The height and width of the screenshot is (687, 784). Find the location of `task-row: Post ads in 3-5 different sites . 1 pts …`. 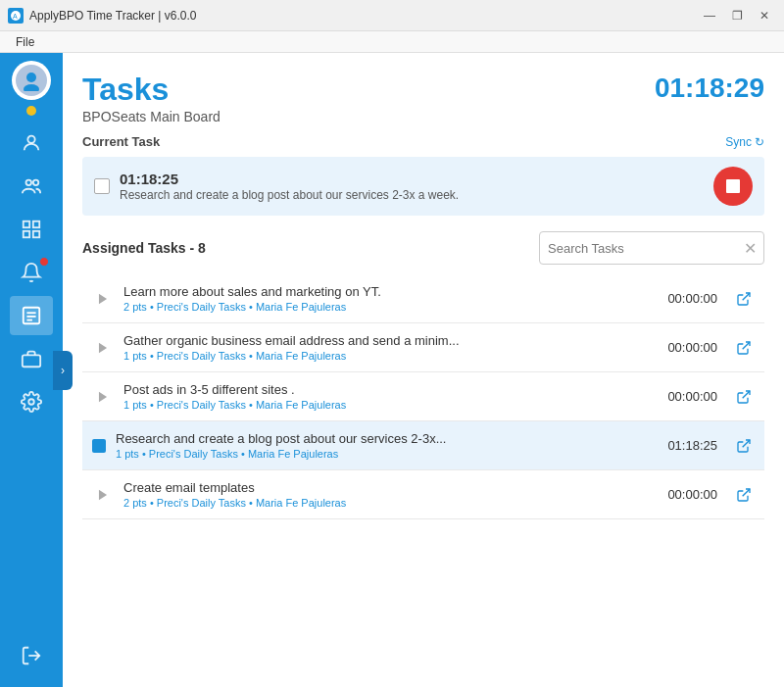

task-row: Post ads in 3-5 different sites . 1 pts … is located at coordinates (423, 397).